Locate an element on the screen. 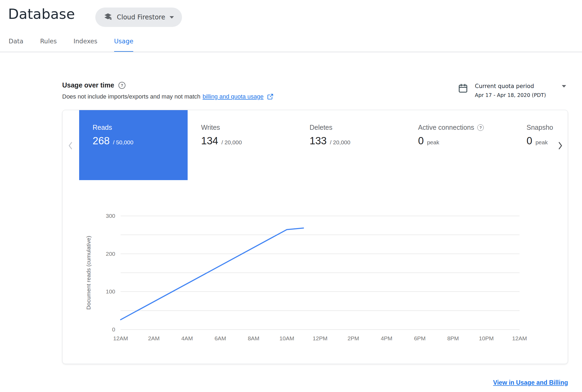 Image resolution: width=582 pixels, height=392 pixels. y-tick-label: 300 is located at coordinates (110, 216).